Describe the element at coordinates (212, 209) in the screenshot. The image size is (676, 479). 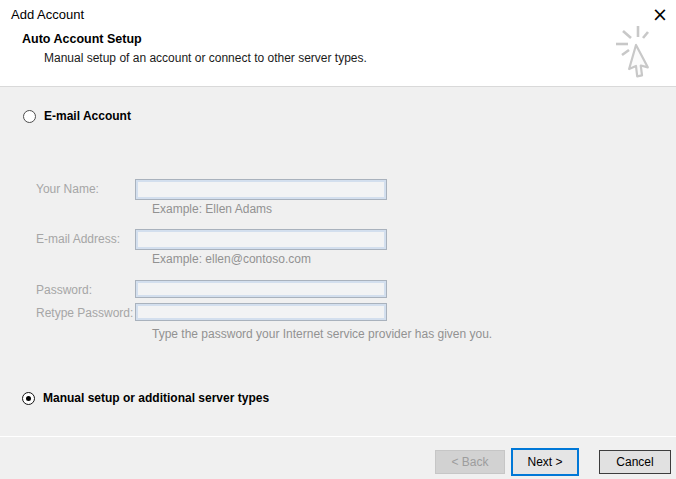
I see `your-name-example: Example: Ellen Adams` at that location.